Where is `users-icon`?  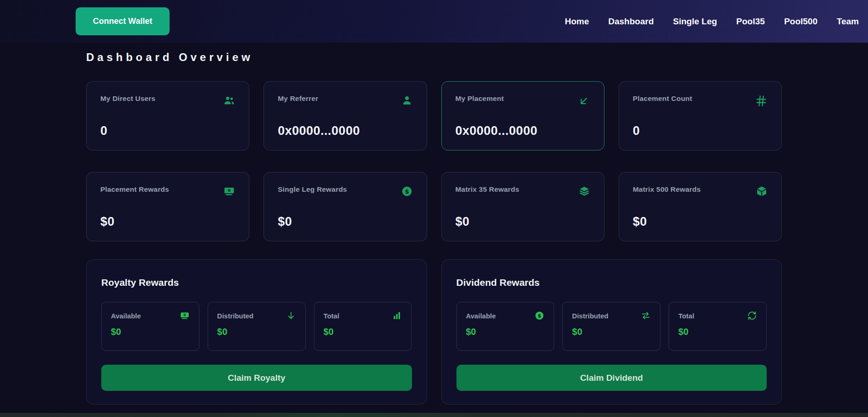
users-icon is located at coordinates (229, 100).